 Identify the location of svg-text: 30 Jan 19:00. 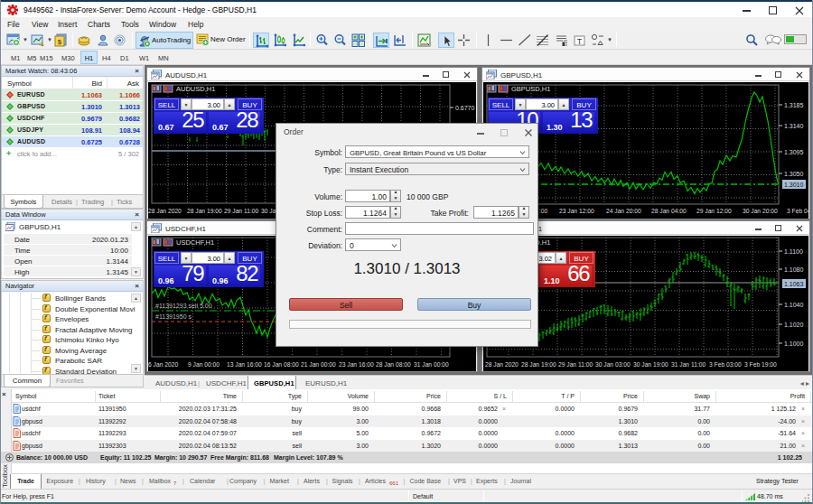
(650, 365).